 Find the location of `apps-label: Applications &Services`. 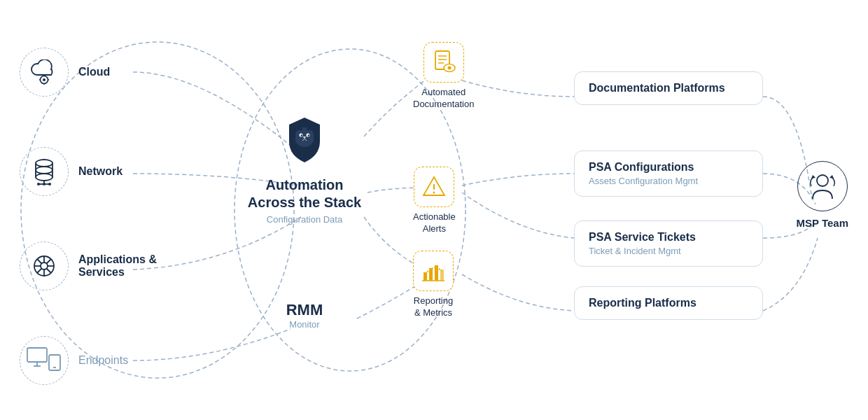

apps-label: Applications &Services is located at coordinates (118, 266).